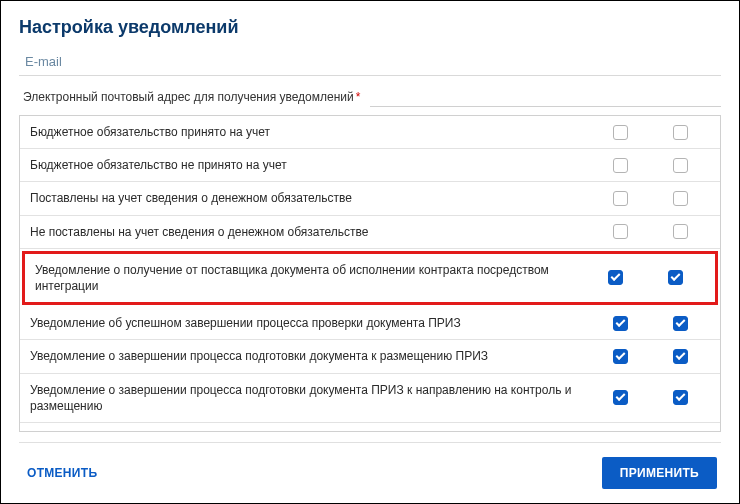 The width and height of the screenshot is (740, 504). Describe the element at coordinates (370, 132) in the screenshot. I see `table-row: Бюджетное обязательство принято на учет` at that location.